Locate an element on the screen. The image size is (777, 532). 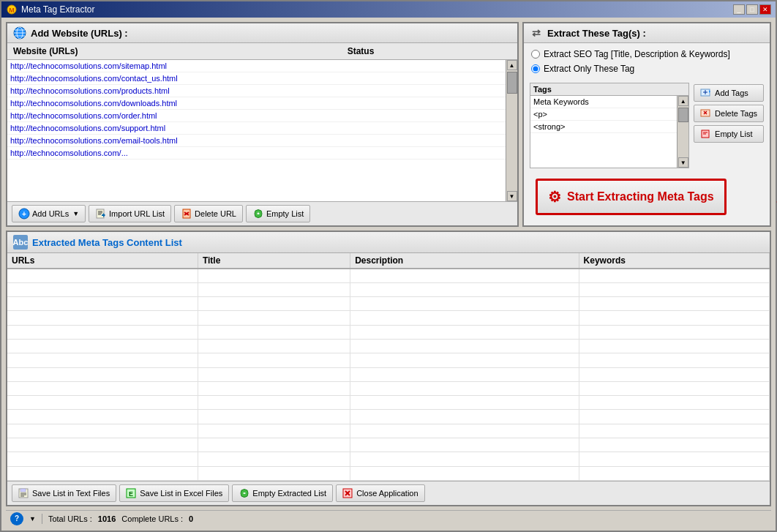
tag-list-item: <strong> is located at coordinates (604, 127).